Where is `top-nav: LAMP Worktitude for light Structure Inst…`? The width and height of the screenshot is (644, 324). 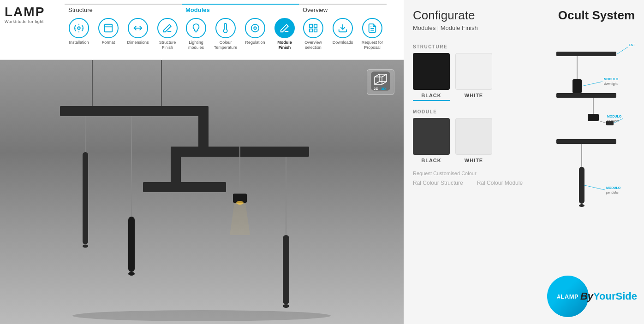 top-nav: LAMP Worktitude for light Structure Inst… is located at coordinates (202, 30).